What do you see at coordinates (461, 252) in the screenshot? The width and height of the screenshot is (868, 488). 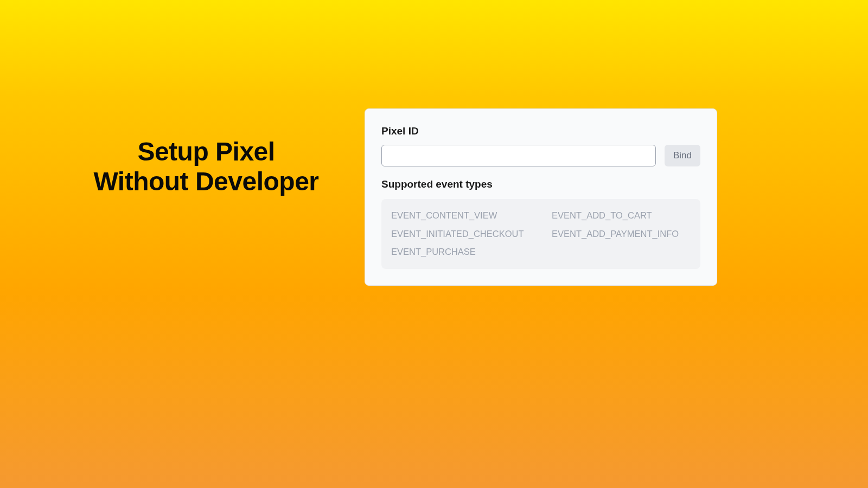 I see `event-type-item: EVENT_PURCHASE` at bounding box center [461, 252].